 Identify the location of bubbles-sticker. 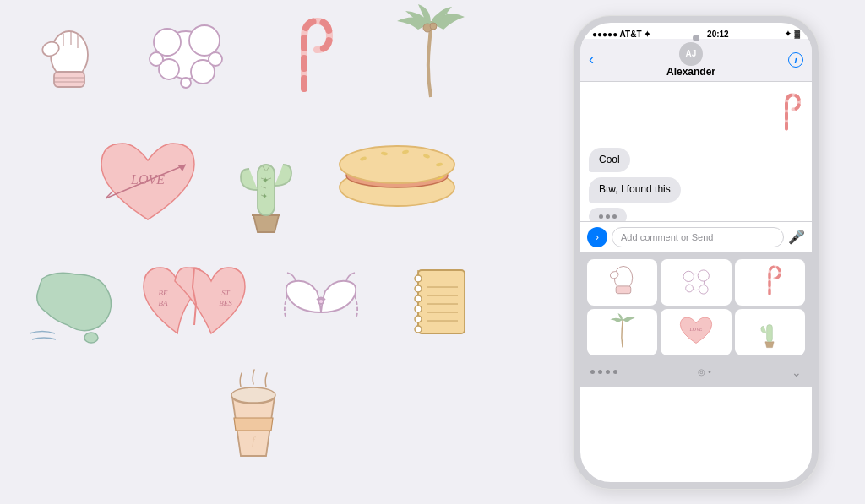
(186, 57).